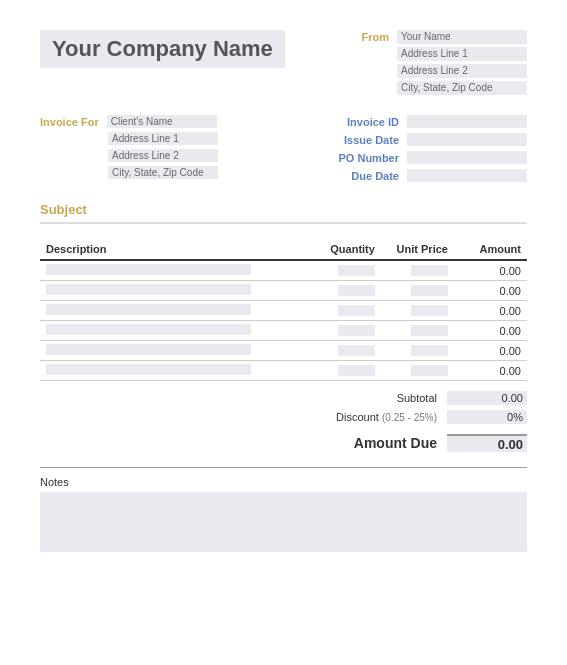 The height and width of the screenshot is (665, 567). Describe the element at coordinates (487, 398) in the screenshot. I see `subtotal-value: 0.00` at that location.